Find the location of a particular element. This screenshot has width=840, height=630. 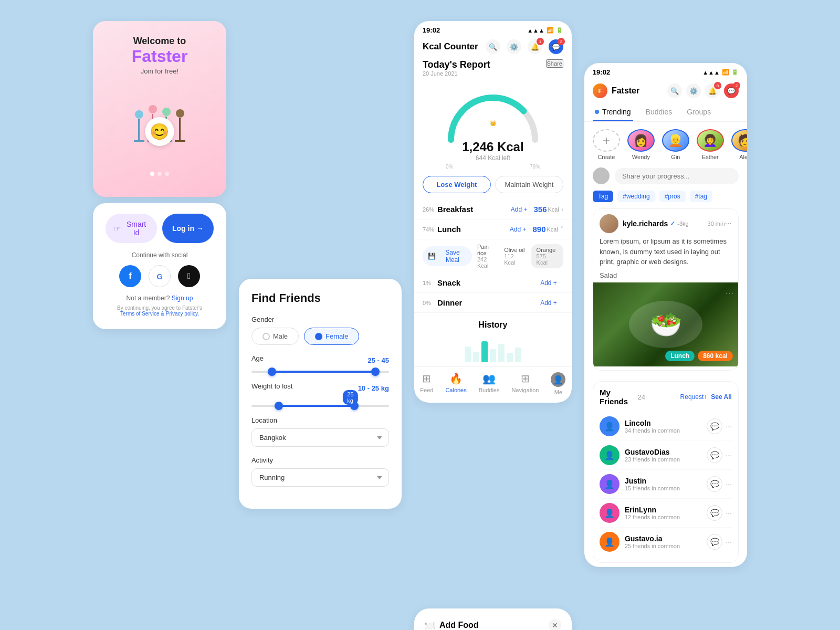

carousel-dots is located at coordinates (160, 174).